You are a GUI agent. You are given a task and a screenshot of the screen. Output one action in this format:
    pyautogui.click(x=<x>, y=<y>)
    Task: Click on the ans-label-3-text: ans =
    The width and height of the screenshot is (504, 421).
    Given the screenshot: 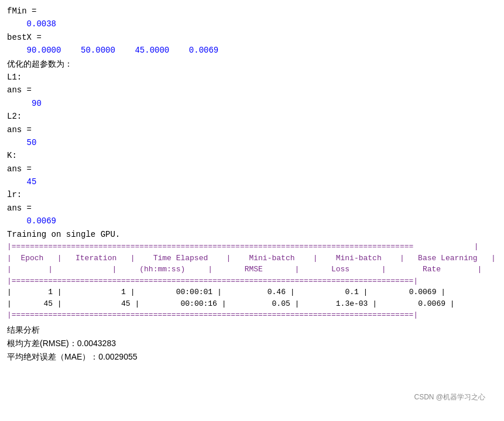 What is the action you would take?
    pyautogui.click(x=19, y=169)
    